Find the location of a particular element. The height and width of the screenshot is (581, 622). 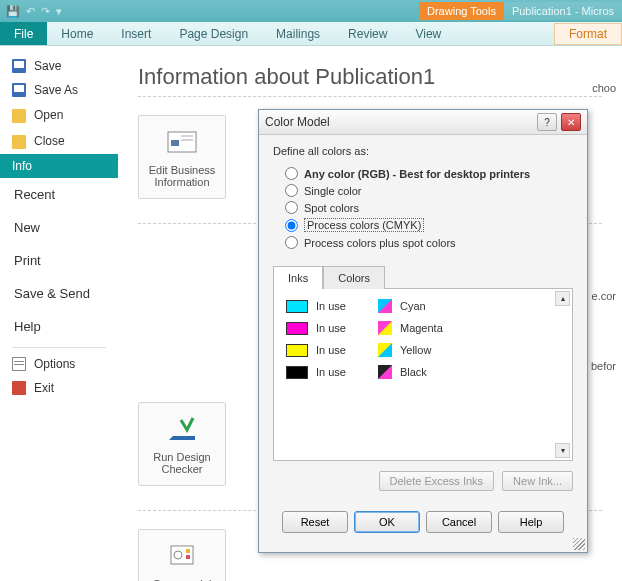

nav-info: Info is located at coordinates (59, 166).